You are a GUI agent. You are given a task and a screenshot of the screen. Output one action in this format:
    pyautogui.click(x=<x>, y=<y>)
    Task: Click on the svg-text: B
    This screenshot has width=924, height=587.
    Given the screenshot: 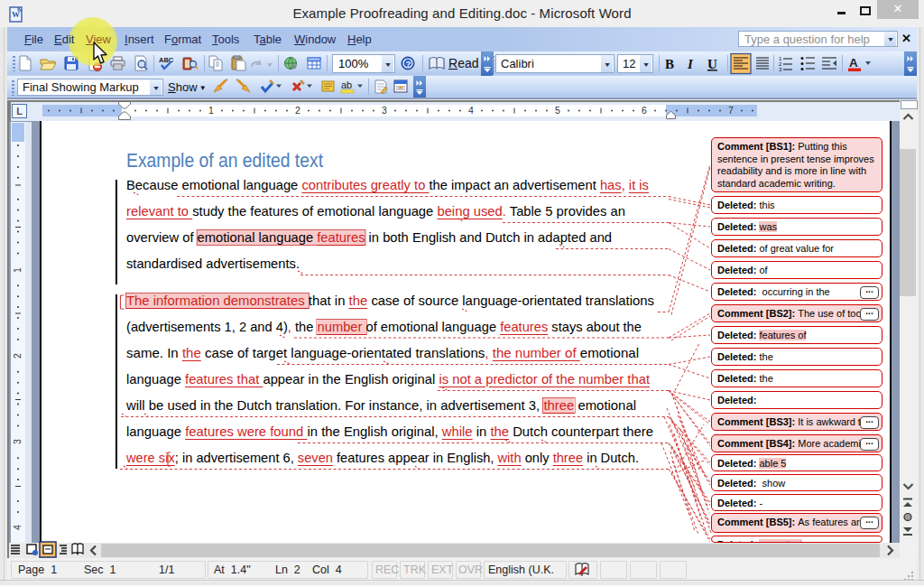 What is the action you would take?
    pyautogui.click(x=670, y=64)
    